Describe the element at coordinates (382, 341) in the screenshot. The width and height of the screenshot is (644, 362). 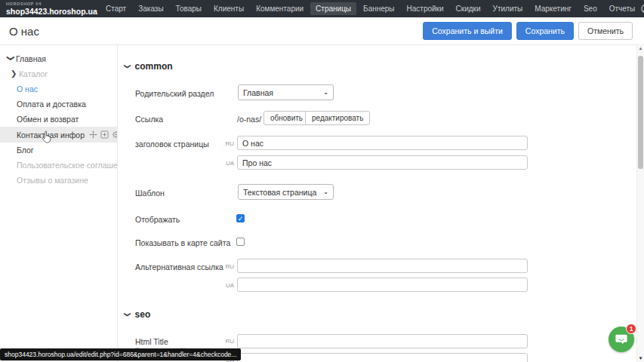
I see `html-title-ru-input` at that location.